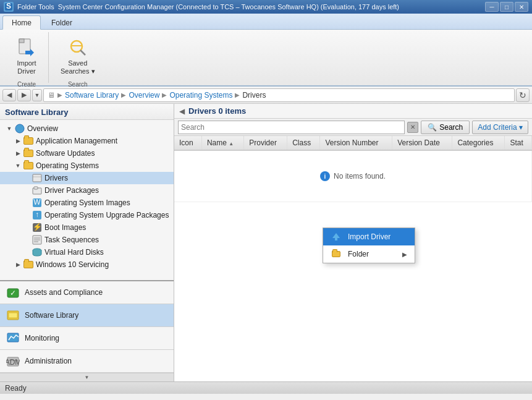 The image size is (532, 400). Describe the element at coordinates (65, 228) in the screenshot. I see `sidebar-item-boot-images-label: Boot Images` at that location.